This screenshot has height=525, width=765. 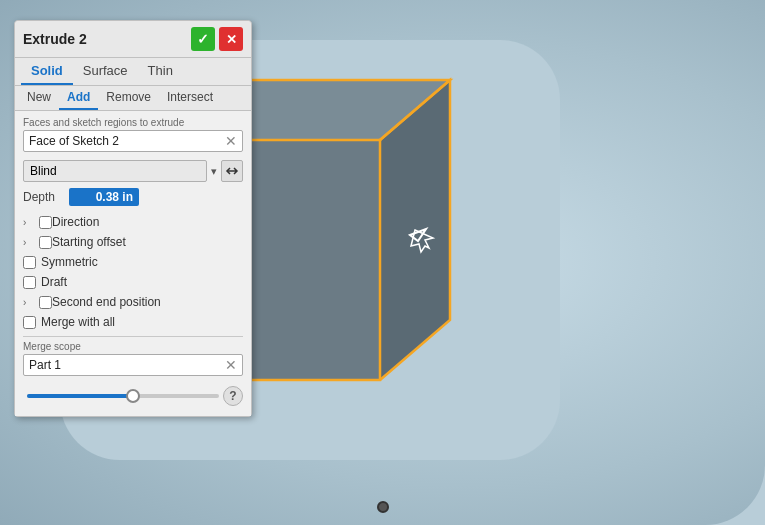 What do you see at coordinates (133, 262) in the screenshot?
I see `symmetric-row: Symmetric` at bounding box center [133, 262].